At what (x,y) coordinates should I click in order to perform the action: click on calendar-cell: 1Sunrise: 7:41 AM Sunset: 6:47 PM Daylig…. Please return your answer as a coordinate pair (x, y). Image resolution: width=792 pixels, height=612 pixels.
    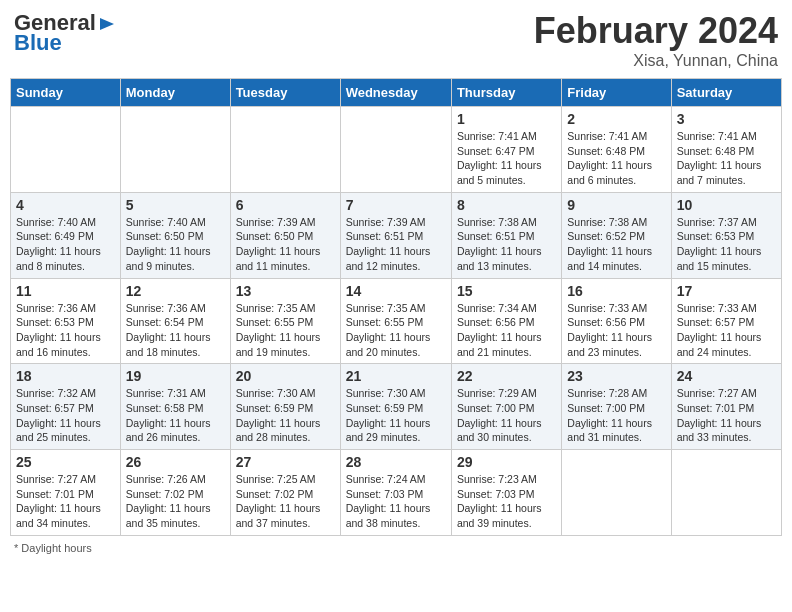
    Looking at the image, I should click on (506, 150).